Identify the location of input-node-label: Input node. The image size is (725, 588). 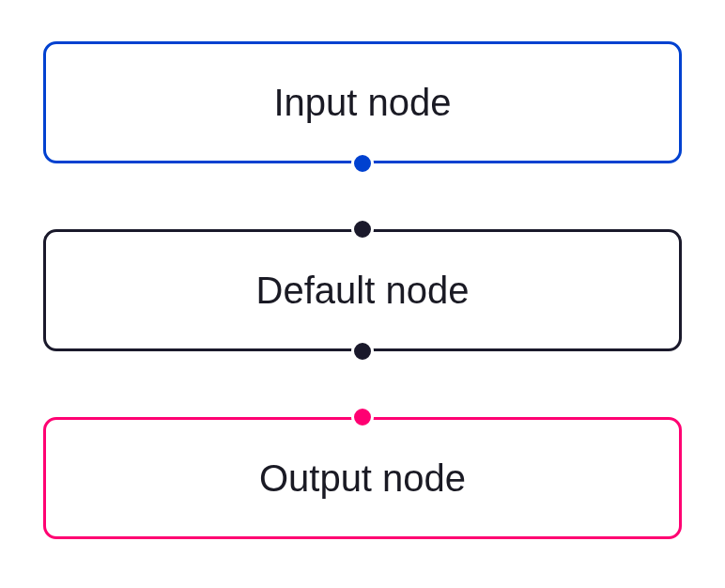
(362, 103).